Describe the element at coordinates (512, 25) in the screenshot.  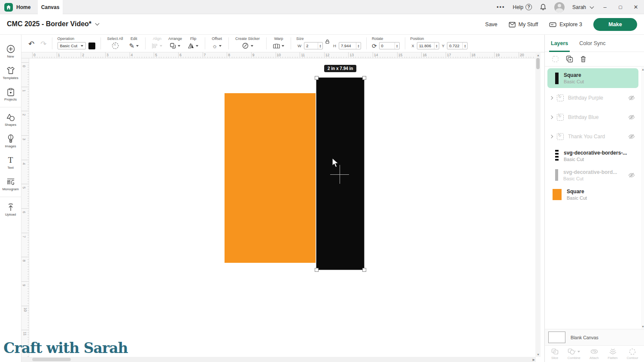
I see `my-stuff-envelope-icon` at that location.